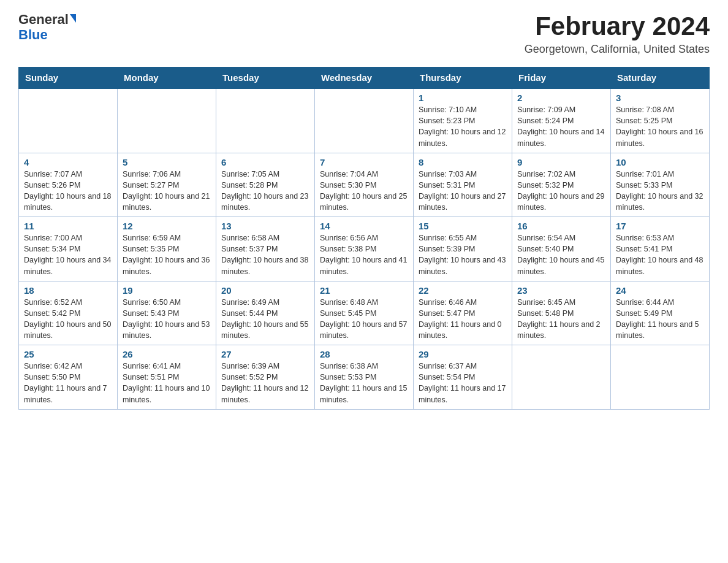 The height and width of the screenshot is (563, 728). Describe the element at coordinates (167, 185) in the screenshot. I see `calendar-cell: 5Sunrise: 7:06 AM Sunset: 5:27 PM Daylig…` at that location.